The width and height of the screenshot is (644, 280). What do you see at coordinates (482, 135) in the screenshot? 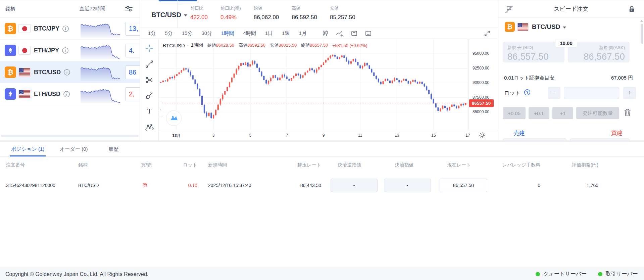
I see `chart-settings-sun-icon` at bounding box center [482, 135].